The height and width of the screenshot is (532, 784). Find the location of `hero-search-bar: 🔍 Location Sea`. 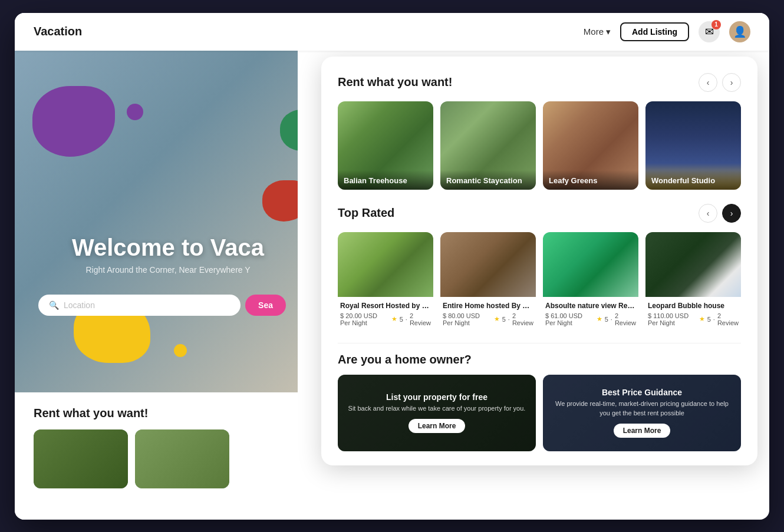

hero-search-bar: 🔍 Location Sea is located at coordinates (162, 305).